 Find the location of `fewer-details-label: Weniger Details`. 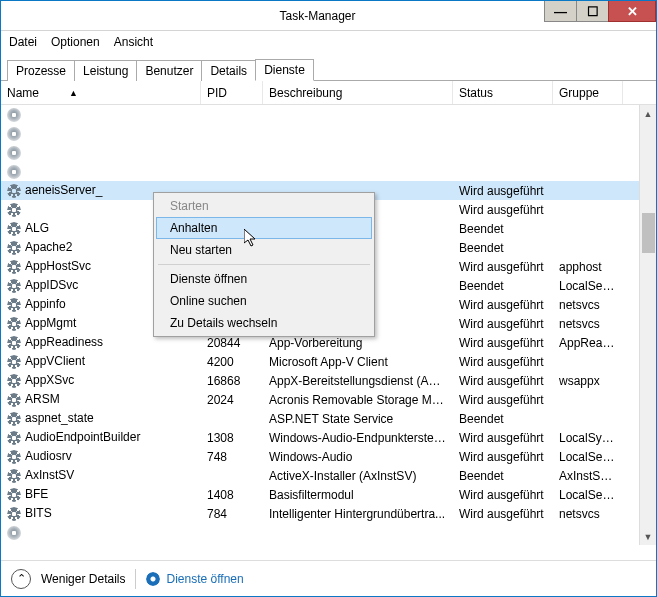

fewer-details-label: Weniger Details is located at coordinates (83, 579).